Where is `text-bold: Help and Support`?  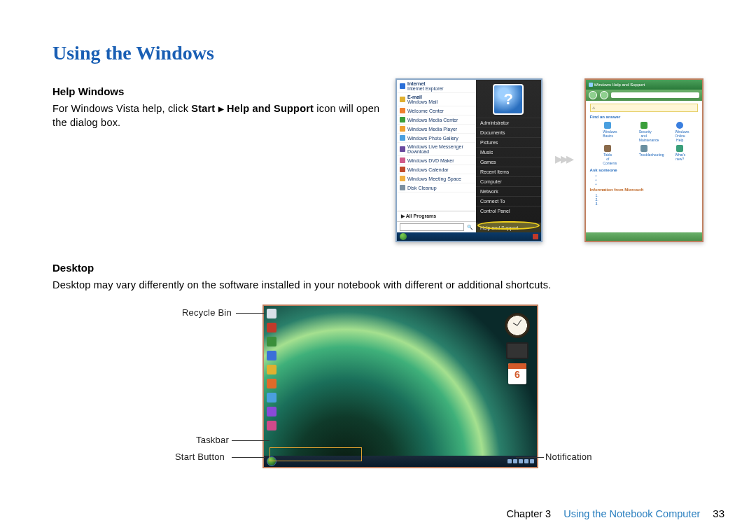
text-bold: Help and Support is located at coordinates (270, 108).